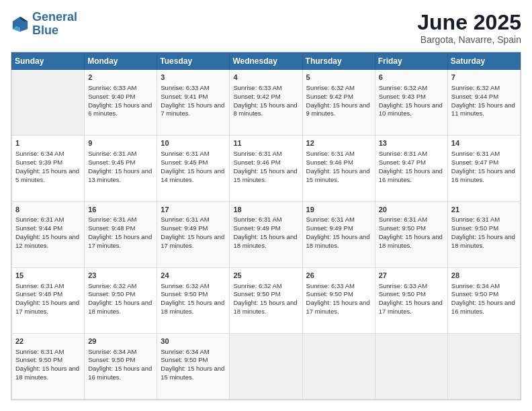 The width and height of the screenshot is (532, 411). Describe the element at coordinates (48, 210) in the screenshot. I see `day-number: 8` at that location.